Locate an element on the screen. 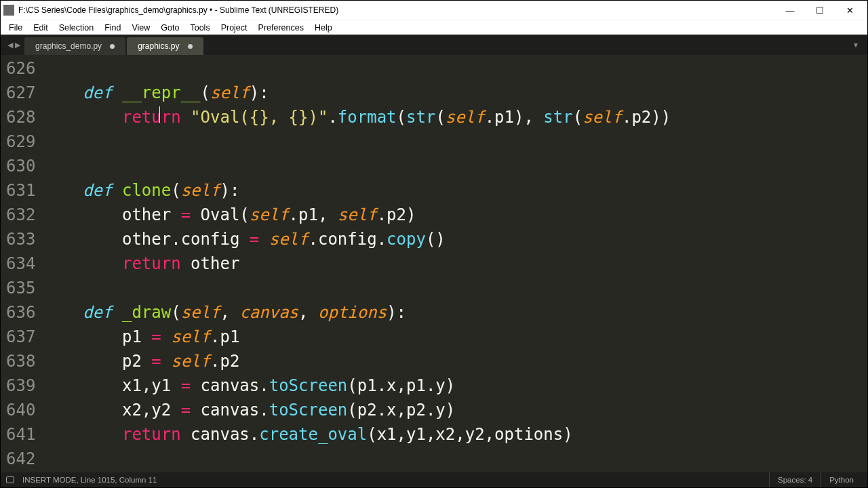 The height and width of the screenshot is (488, 868). menu-item-find: Find is located at coordinates (113, 27).